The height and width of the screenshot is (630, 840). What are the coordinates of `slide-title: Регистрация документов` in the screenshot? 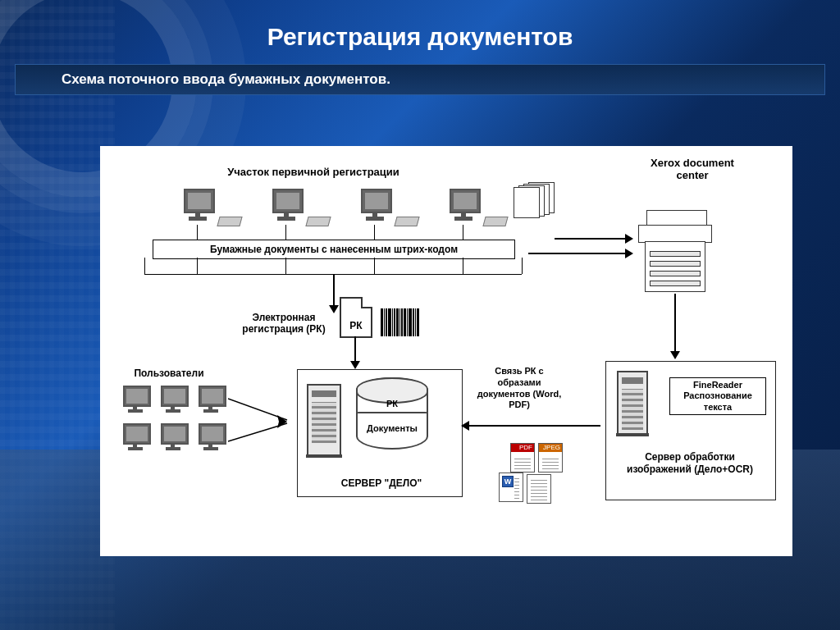 It's located at (420, 37).